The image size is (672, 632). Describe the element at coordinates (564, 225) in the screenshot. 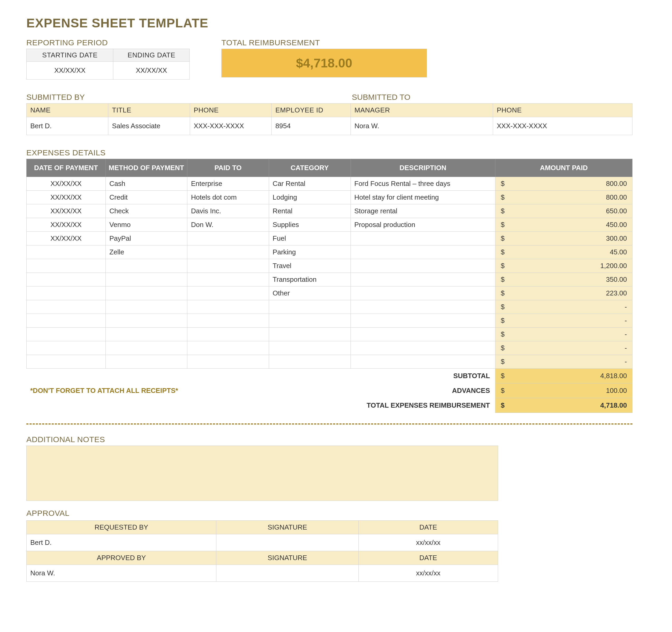

I see `cell-amount: $450.00` at that location.